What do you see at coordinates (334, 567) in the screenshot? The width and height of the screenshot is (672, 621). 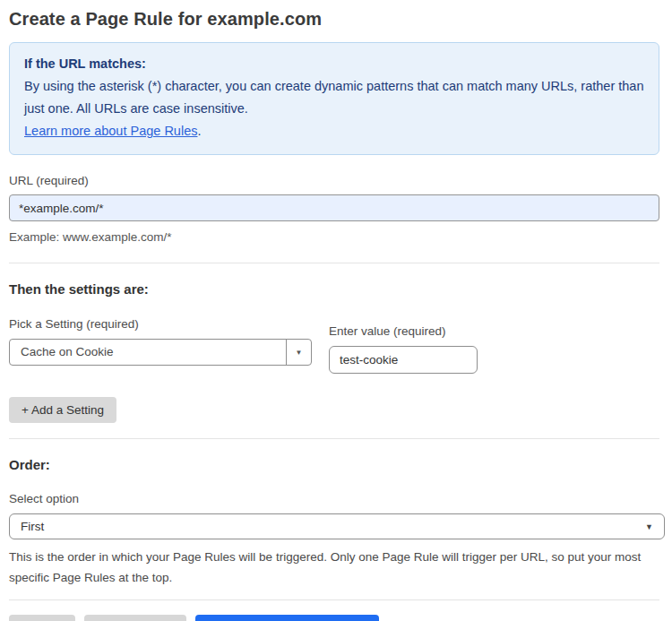 I see `order-help-text: This is the order in which your Page Rul…` at bounding box center [334, 567].